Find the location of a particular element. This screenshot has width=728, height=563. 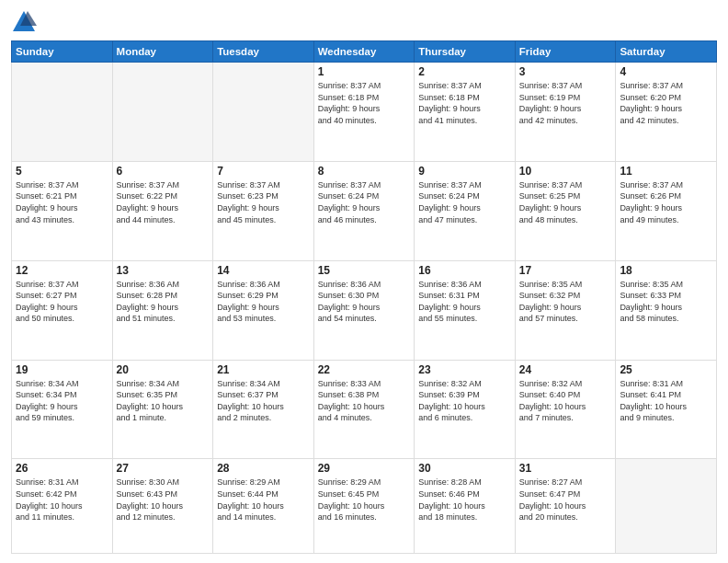

weekday-header-monday: Monday is located at coordinates (163, 52).